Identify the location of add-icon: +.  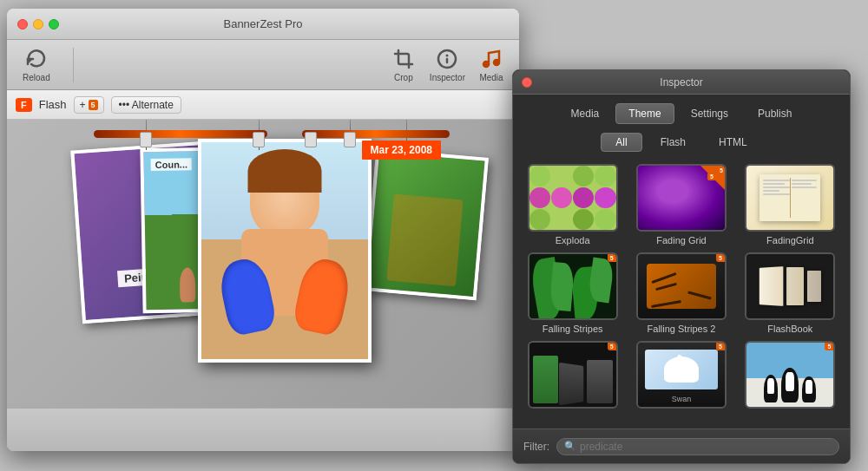
(83, 105).